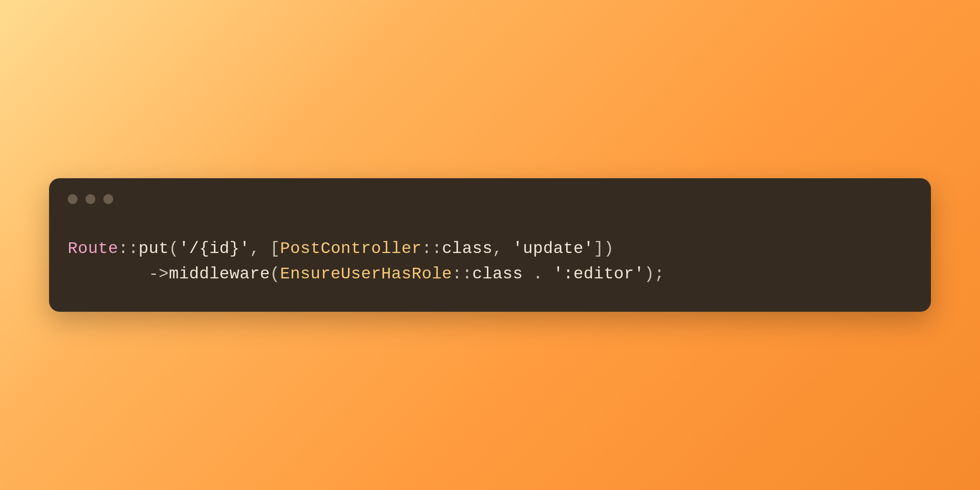  I want to click on window-titlebar, so click(490, 191).